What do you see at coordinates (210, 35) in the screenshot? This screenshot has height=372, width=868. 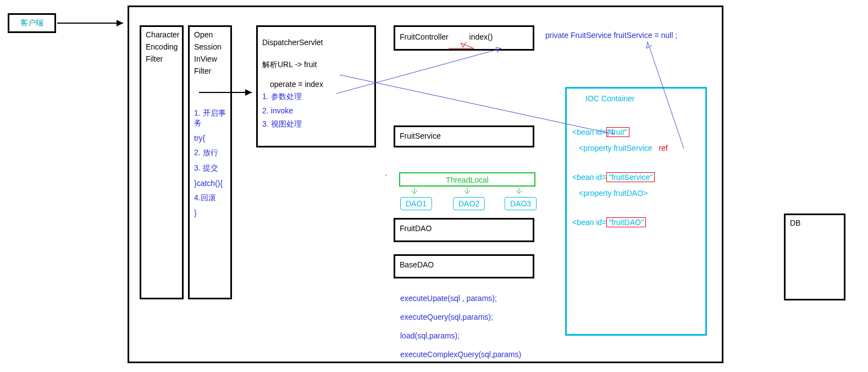 I see `osiv-l1: Open` at bounding box center [210, 35].